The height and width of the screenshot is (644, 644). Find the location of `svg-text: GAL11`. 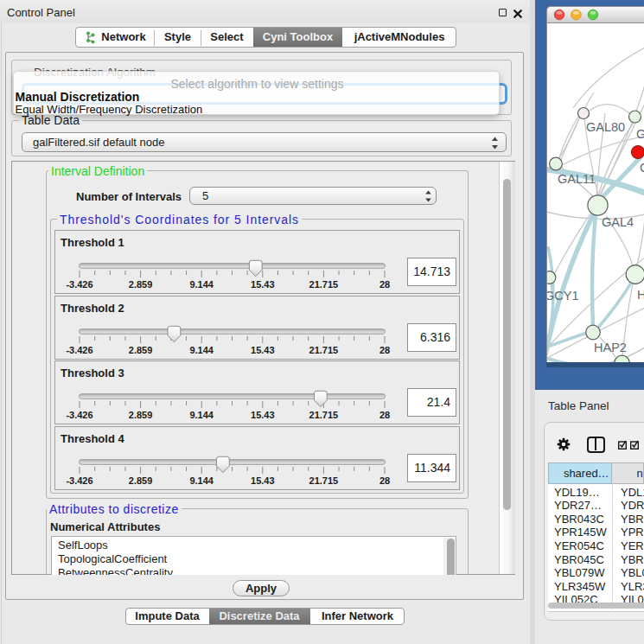

svg-text: GAL11 is located at coordinates (577, 179).